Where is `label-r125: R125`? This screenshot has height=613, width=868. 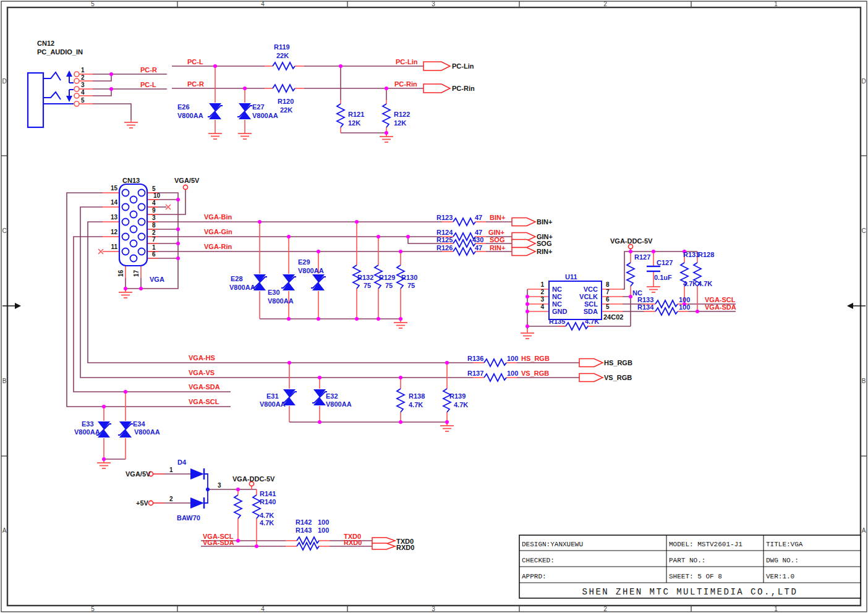
label-r125: R125 is located at coordinates (445, 240).